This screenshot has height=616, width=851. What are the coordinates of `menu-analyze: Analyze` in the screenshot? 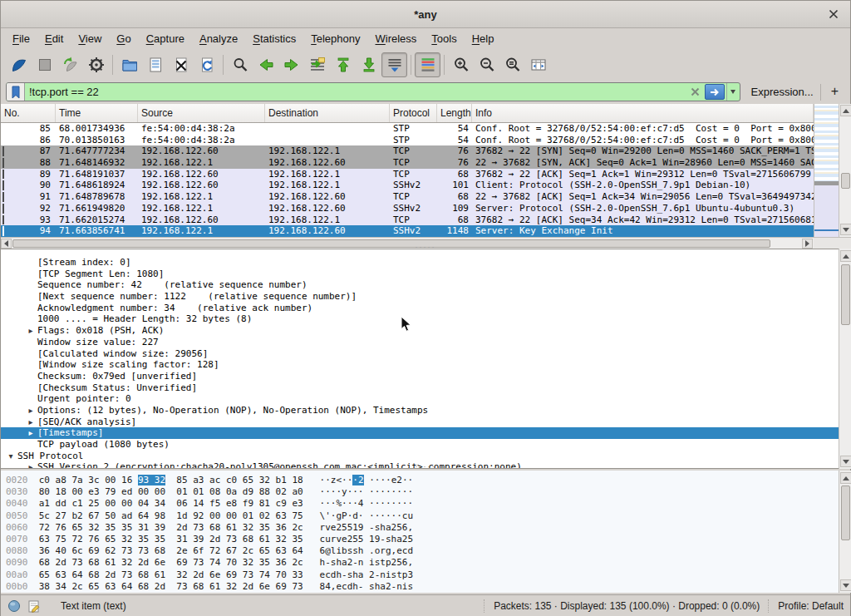 It's located at (219, 38).